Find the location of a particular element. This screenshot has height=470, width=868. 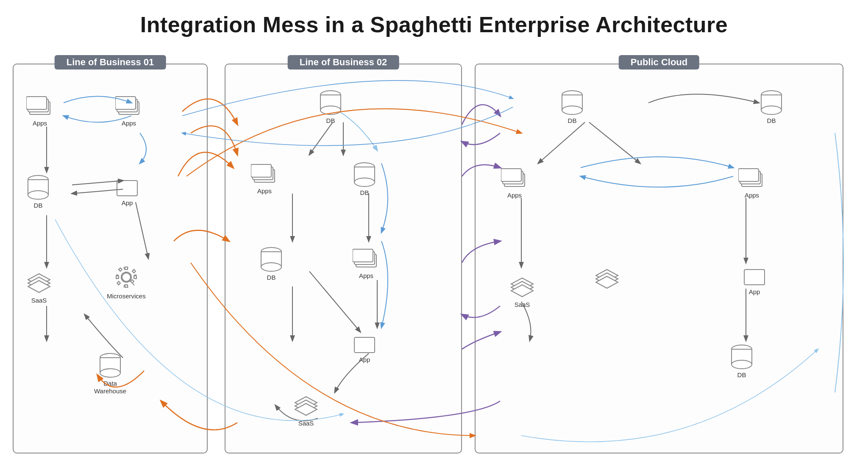

cloud-db-tr-icon is located at coordinates (771, 103).